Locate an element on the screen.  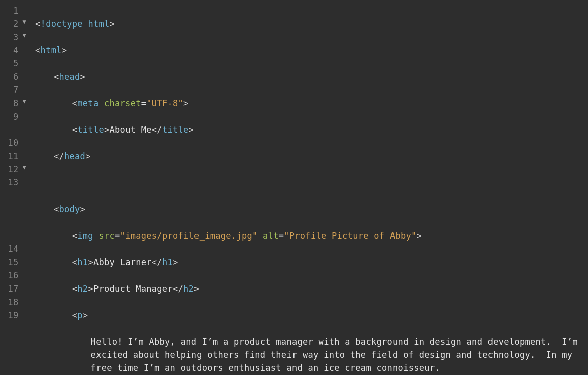
line-number: 13 is located at coordinates (13, 182).